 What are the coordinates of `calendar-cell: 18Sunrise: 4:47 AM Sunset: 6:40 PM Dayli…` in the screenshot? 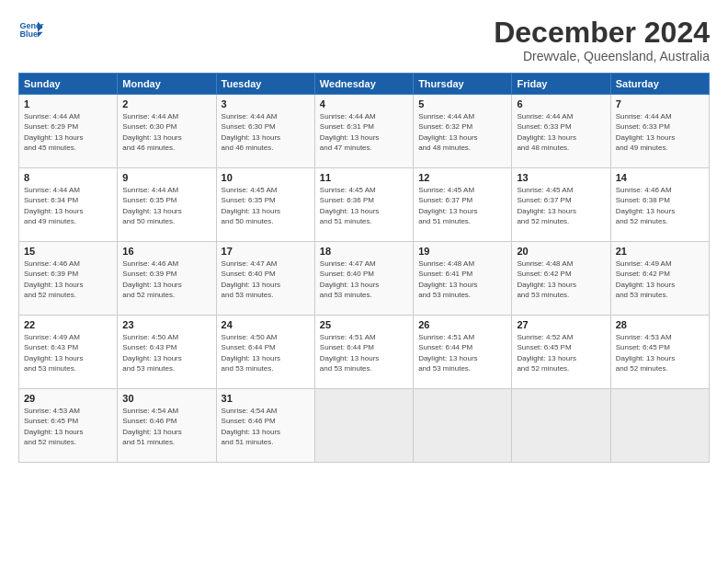 It's located at (364, 279).